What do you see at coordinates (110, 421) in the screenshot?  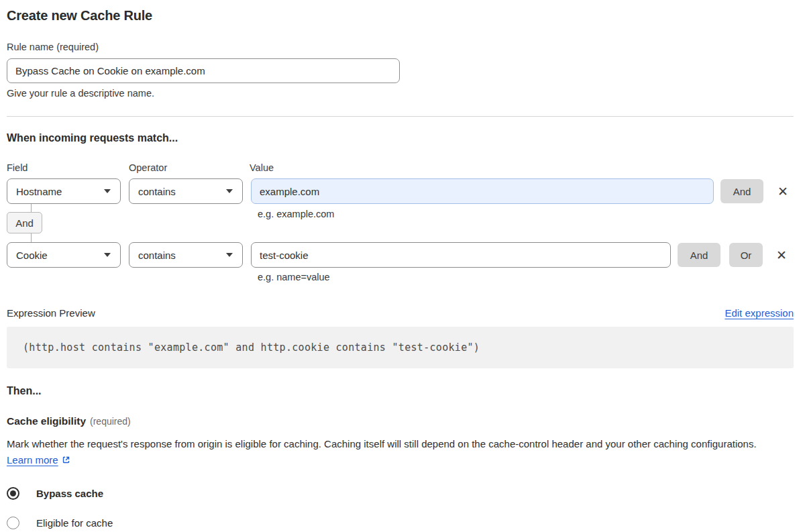 I see `required-note: (required)` at bounding box center [110, 421].